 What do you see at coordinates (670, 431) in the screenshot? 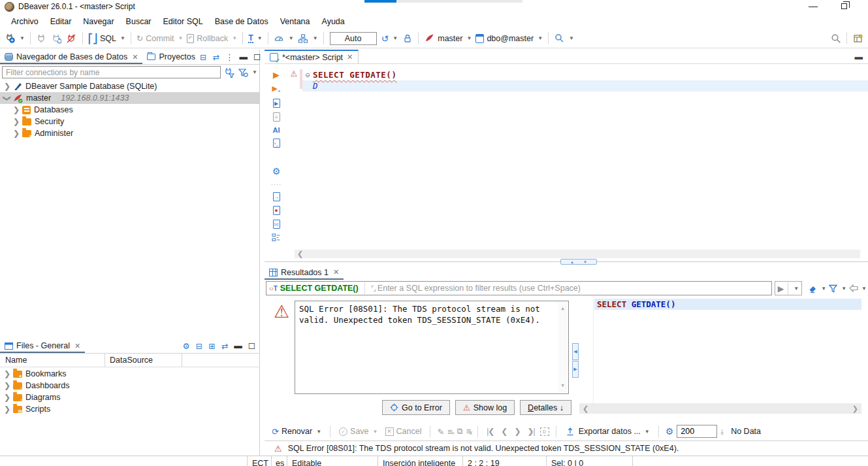
I see `fetch-settings-gear-icon: ⚙` at bounding box center [670, 431].